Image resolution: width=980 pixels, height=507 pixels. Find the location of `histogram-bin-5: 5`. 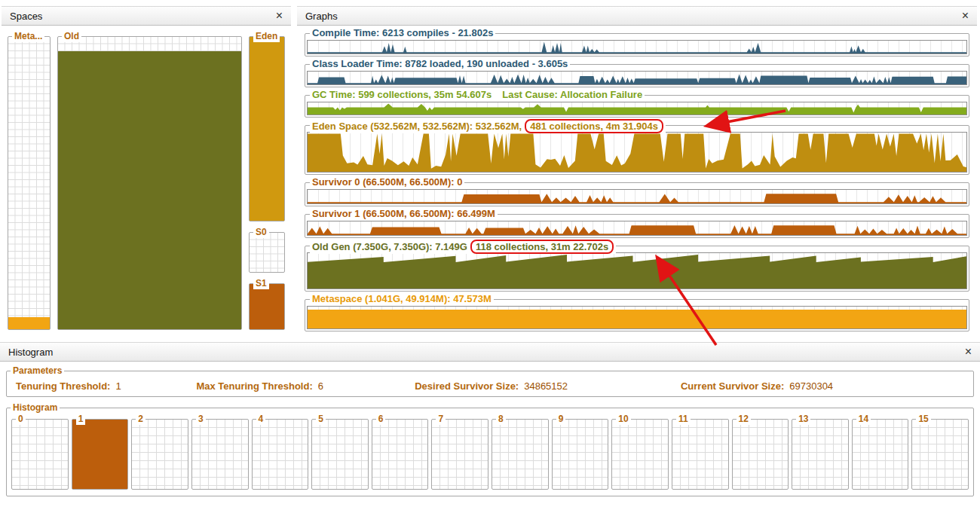

histogram-bin-5: 5 is located at coordinates (340, 454).